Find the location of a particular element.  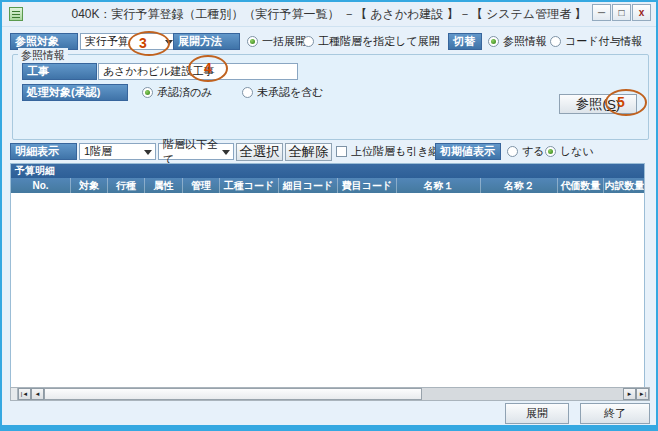

exit-button: 終了 is located at coordinates (615, 414).